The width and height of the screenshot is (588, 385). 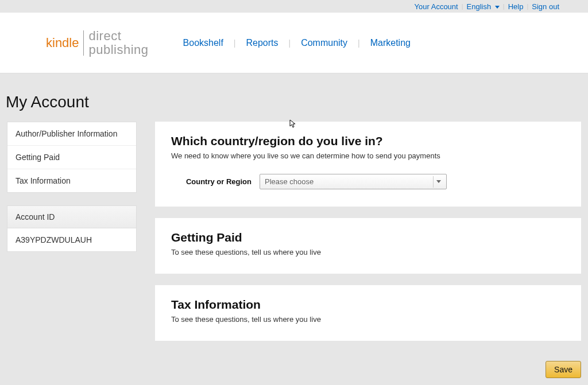 What do you see at coordinates (297, 43) in the screenshot?
I see `primary-nav: Bookshelf | Reports | Community | Market…` at bounding box center [297, 43].